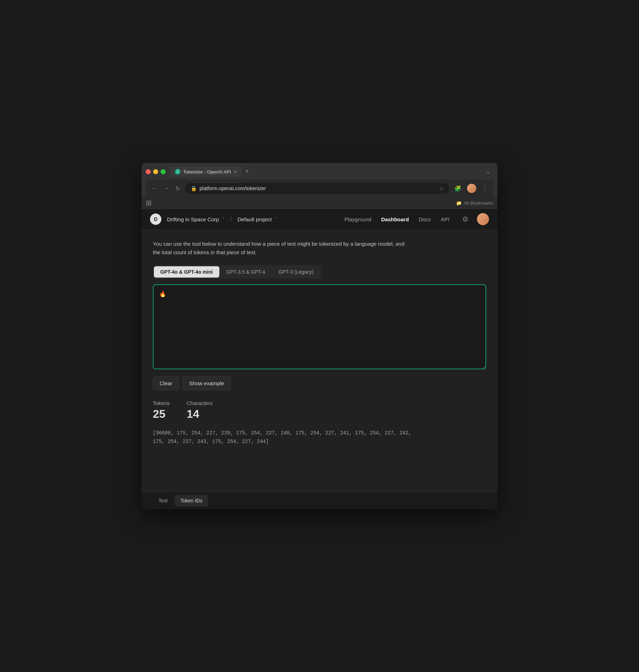 The image size is (639, 672). What do you see at coordinates (154, 188) in the screenshot?
I see `back-button: ←` at bounding box center [154, 188].